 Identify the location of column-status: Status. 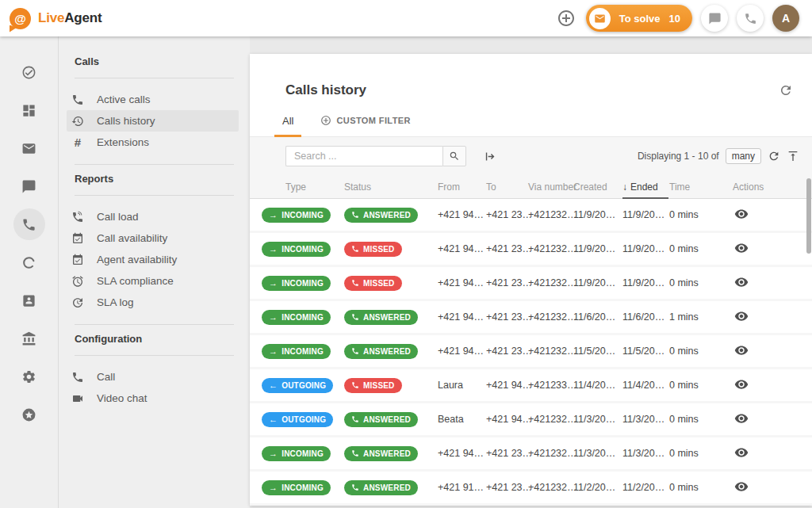
(391, 187).